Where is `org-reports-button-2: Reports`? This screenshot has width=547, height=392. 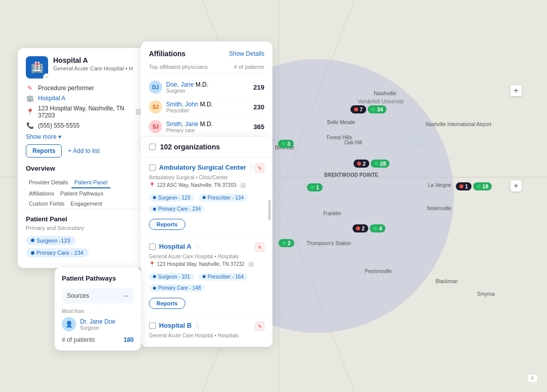 org-reports-button-2: Reports is located at coordinates (167, 303).